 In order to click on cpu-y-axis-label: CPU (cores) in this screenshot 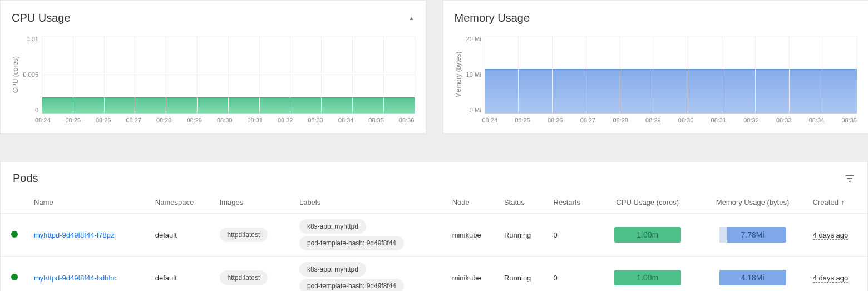, I will do `click(16, 75)`.